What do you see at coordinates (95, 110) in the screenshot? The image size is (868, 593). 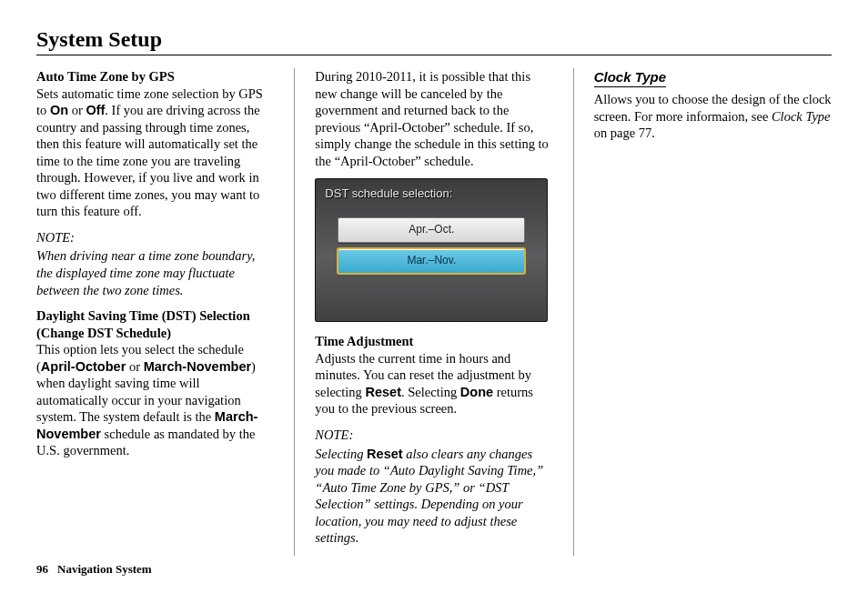 I see `auto-tz-off: Off` at bounding box center [95, 110].